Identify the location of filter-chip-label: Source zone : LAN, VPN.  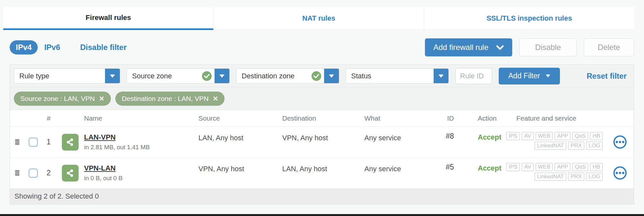
(57, 99).